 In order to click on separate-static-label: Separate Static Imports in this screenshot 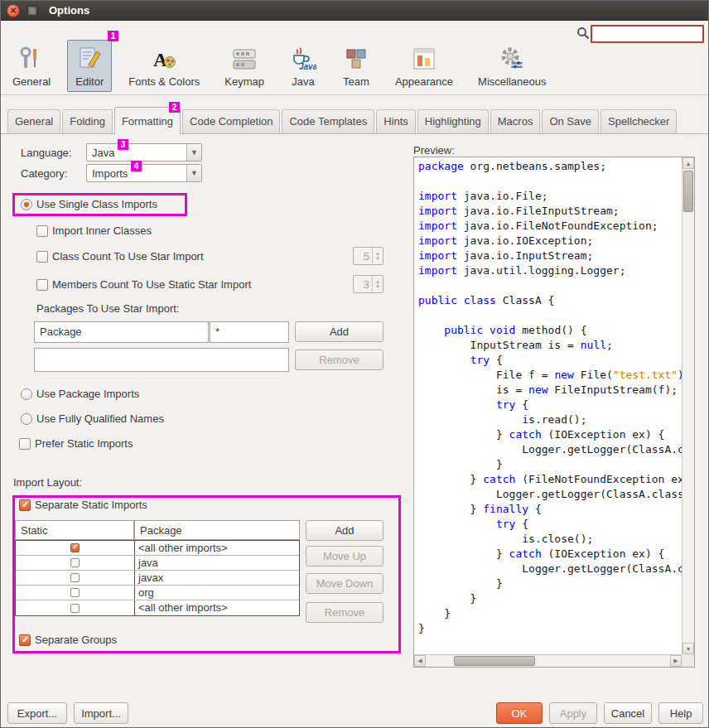, I will do `click(91, 505)`.